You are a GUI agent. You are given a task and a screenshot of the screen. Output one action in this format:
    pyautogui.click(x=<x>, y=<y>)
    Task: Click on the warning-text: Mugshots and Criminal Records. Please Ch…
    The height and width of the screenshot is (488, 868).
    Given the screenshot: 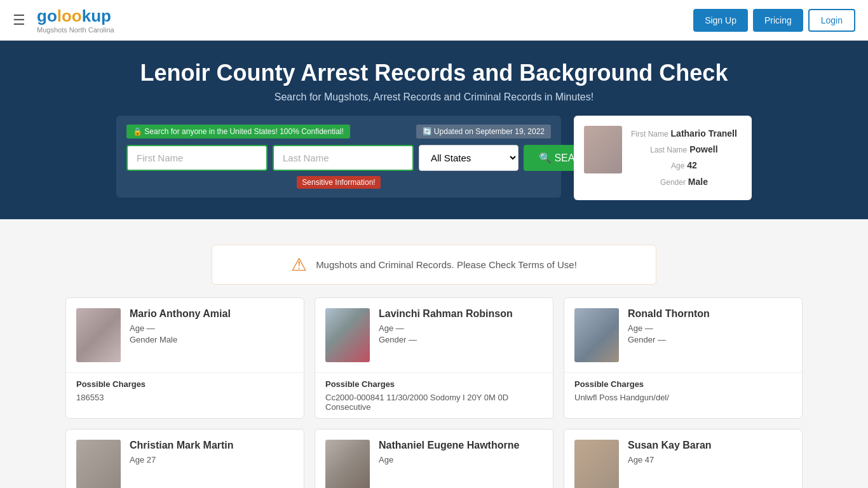 What is the action you would take?
    pyautogui.click(x=446, y=264)
    